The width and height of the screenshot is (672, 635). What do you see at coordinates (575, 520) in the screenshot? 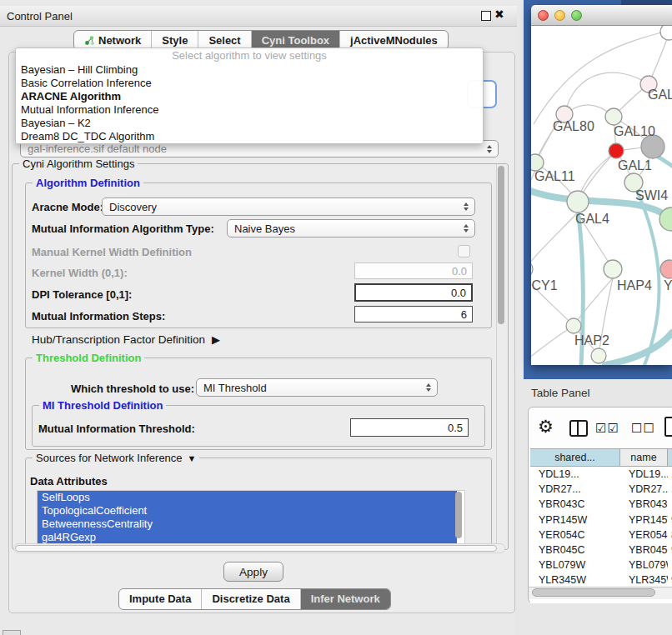
I see `cell-shared-name: YPR145W` at bounding box center [575, 520].